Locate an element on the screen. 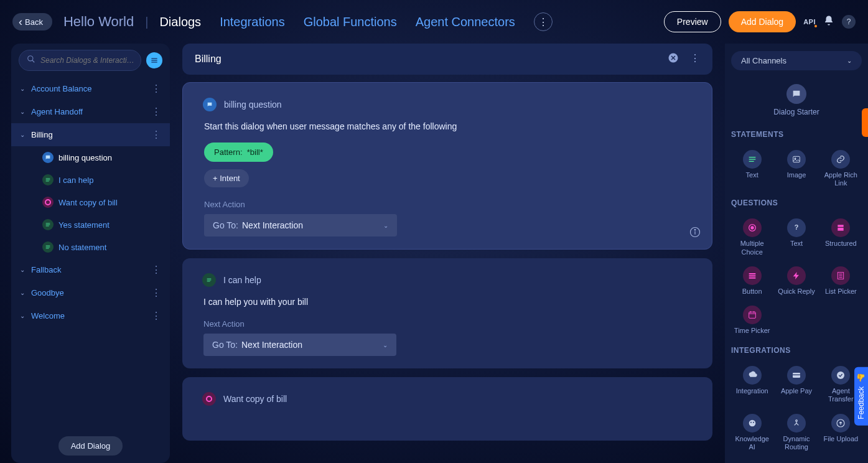 Image resolution: width=868 pixels, height=463 pixels. section-integrations: INTEGRATIONS is located at coordinates (796, 350).